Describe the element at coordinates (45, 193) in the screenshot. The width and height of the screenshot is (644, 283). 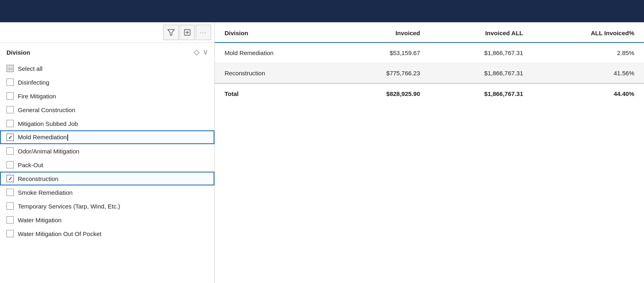
I see `filter-item-label-smoke-remediation: Smoke Remediation` at that location.